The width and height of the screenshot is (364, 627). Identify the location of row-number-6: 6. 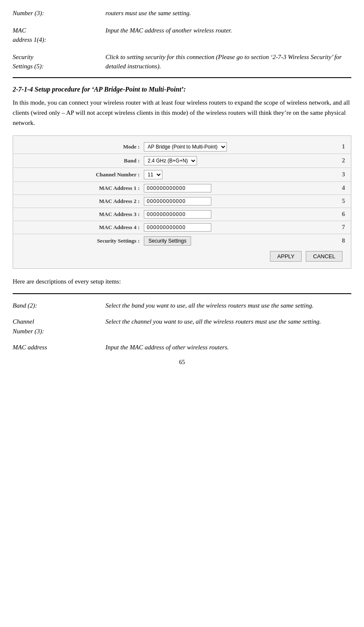
(344, 214).